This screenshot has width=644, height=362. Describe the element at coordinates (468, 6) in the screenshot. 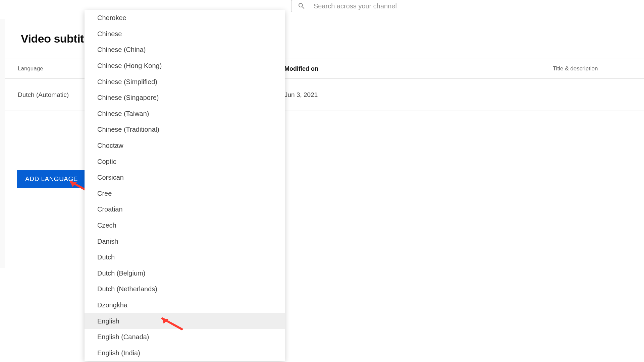

I see `search-bar` at that location.